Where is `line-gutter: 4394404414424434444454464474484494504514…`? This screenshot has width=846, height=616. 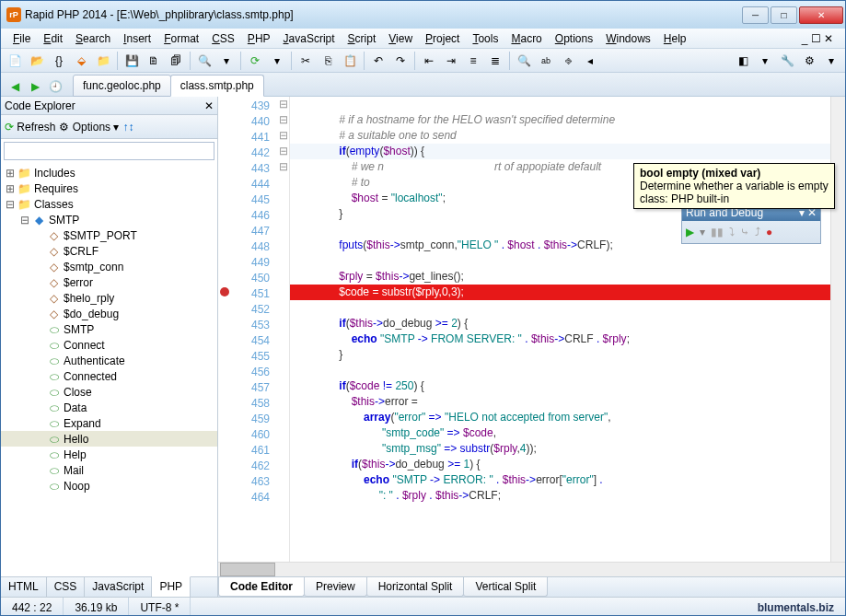 line-gutter: 4394404414424434444454464474484494504514… is located at coordinates (254, 330).